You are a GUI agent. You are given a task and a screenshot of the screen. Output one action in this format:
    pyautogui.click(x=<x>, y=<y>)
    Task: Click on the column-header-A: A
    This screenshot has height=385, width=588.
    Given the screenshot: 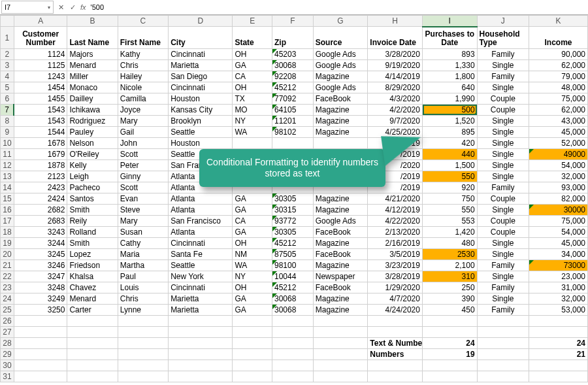 What is the action you would take?
    pyautogui.click(x=41, y=21)
    